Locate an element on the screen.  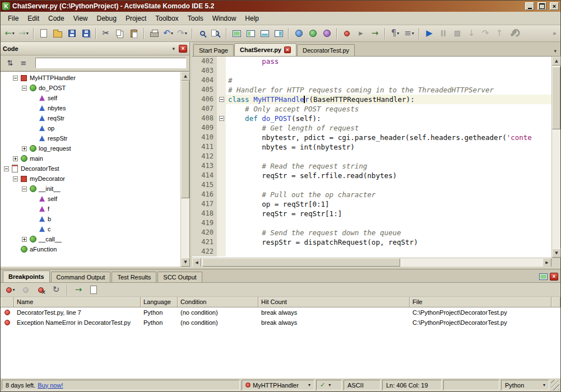
forward-button: →▾ is located at coordinates (24, 34).